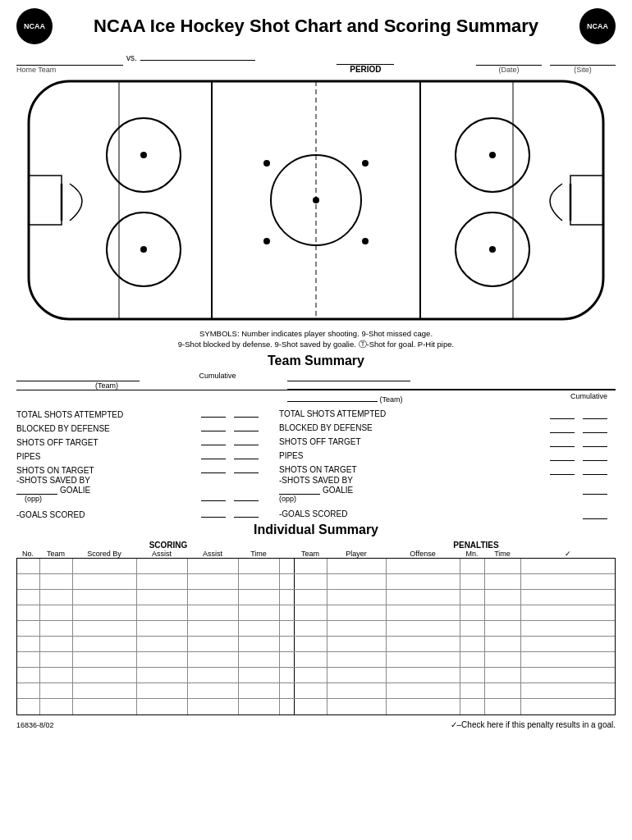  I want to click on ncaa-logo-right: NCAA, so click(598, 26).